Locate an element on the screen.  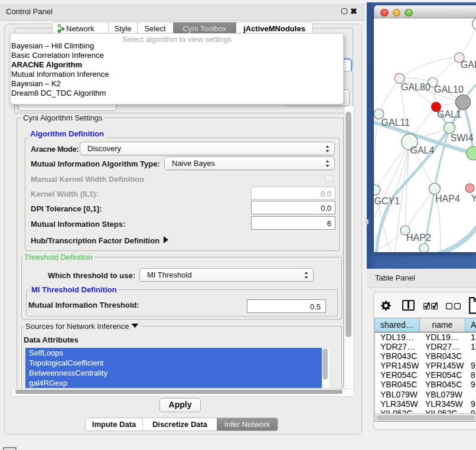
svg-text: HAP4 is located at coordinates (448, 198).